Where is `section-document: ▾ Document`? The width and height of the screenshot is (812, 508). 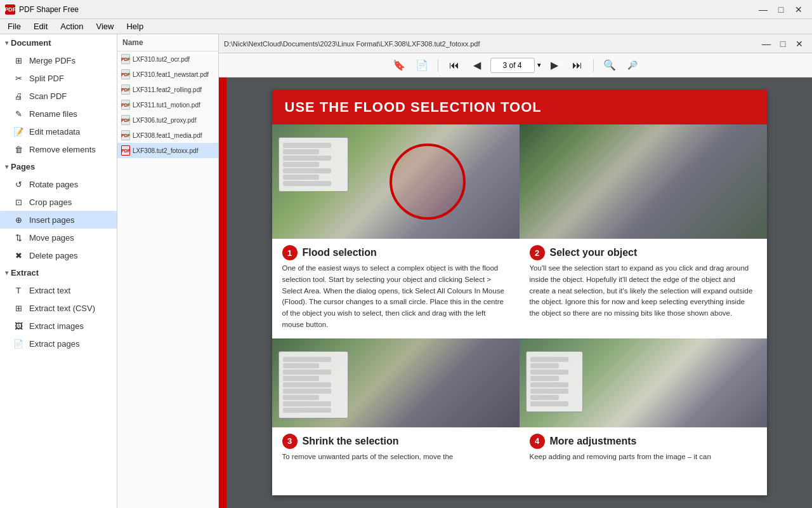
section-document: ▾ Document is located at coordinates (58, 43).